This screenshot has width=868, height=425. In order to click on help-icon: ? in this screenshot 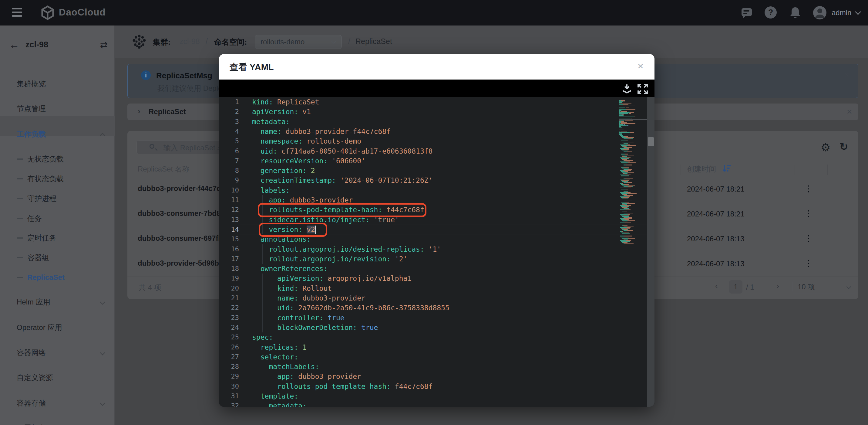, I will do `click(771, 12)`.